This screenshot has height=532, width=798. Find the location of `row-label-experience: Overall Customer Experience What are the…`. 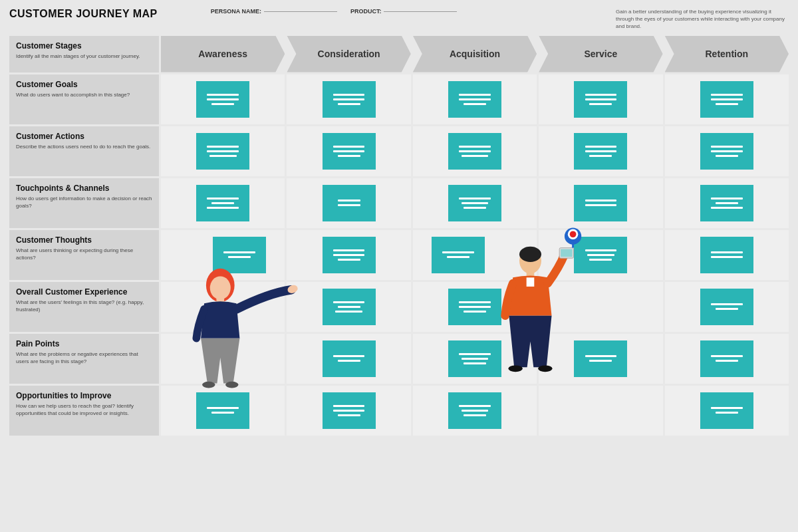

row-label-experience: Overall Customer Experience What are the… is located at coordinates (84, 307).